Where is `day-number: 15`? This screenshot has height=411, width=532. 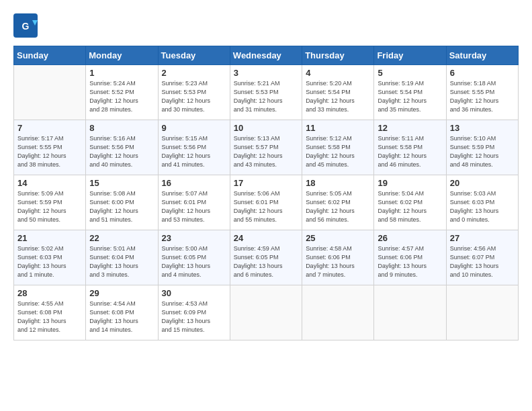 day-number: 15 is located at coordinates (122, 183).